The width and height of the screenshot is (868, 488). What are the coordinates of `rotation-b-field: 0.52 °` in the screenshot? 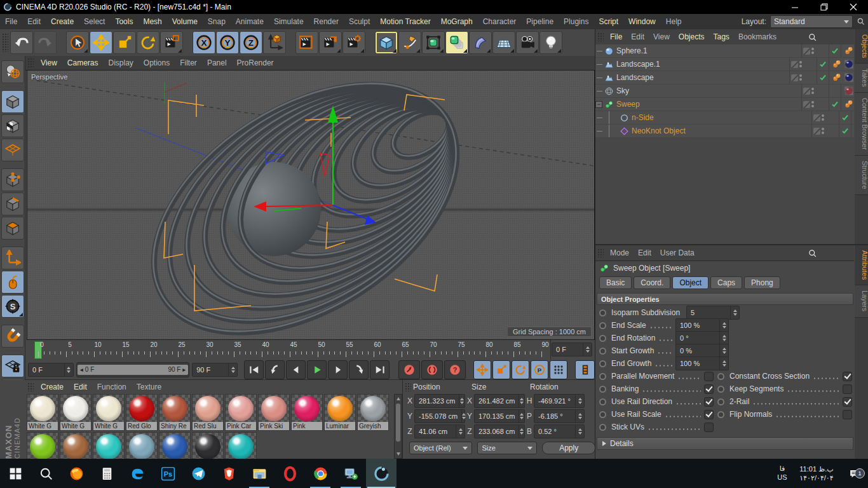 It's located at (559, 431).